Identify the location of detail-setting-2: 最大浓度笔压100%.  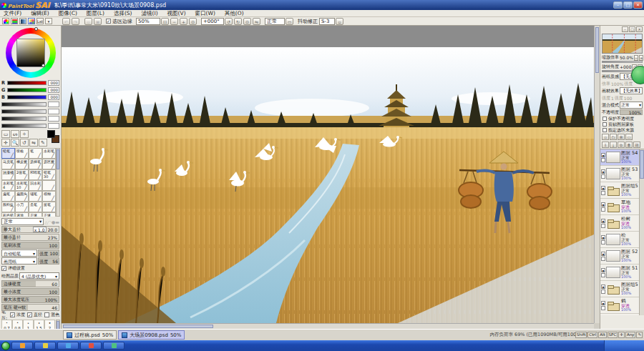
(30, 300).